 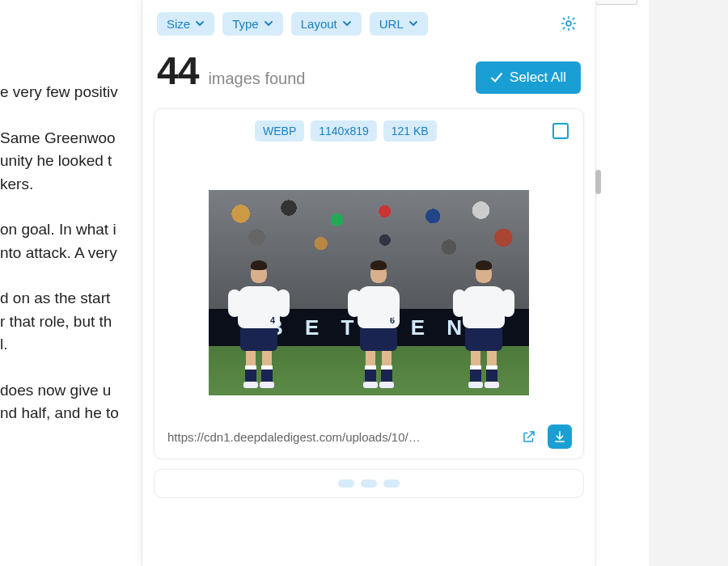 I want to click on tag-filesize, so click(x=392, y=484).